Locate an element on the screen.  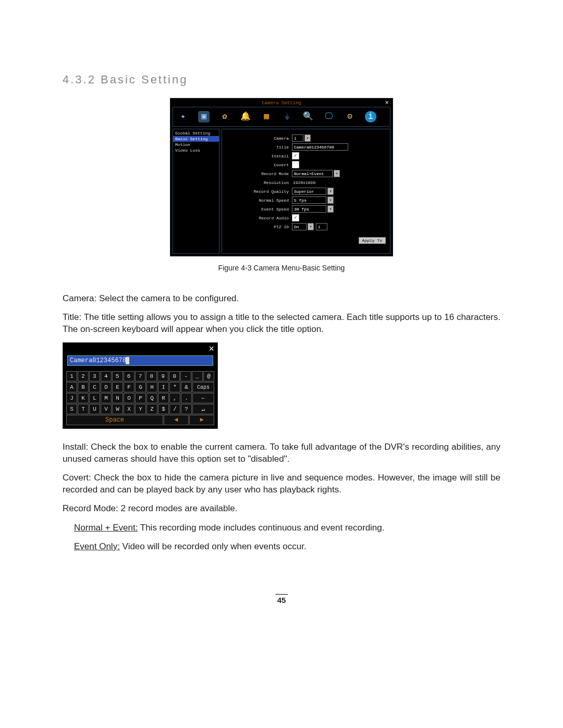
key-e: E is located at coordinates (118, 387).